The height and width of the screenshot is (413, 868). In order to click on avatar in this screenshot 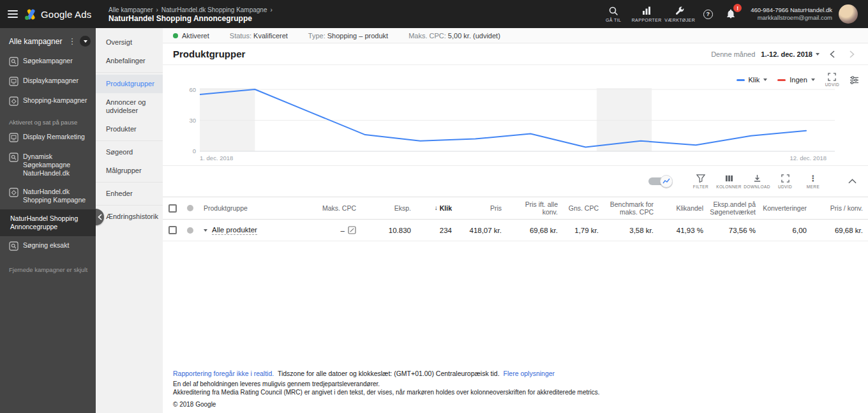, I will do `click(848, 14)`.